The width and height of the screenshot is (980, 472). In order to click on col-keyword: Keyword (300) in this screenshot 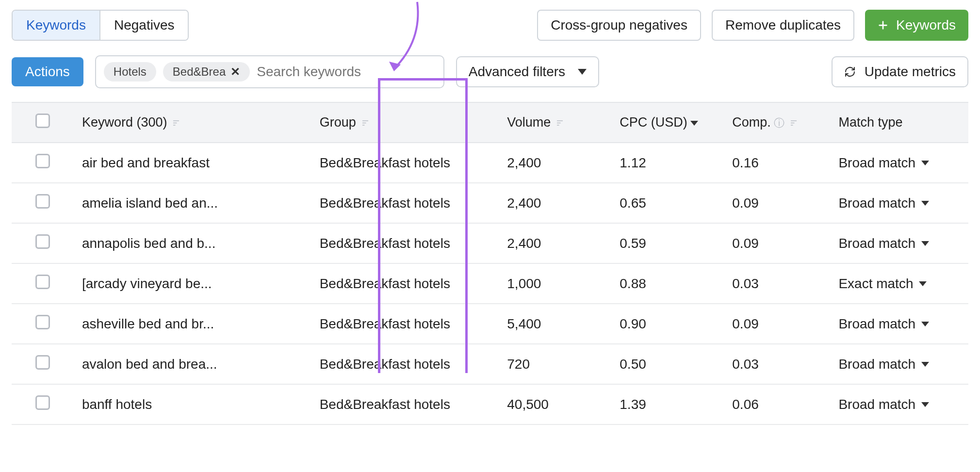, I will do `click(193, 122)`.